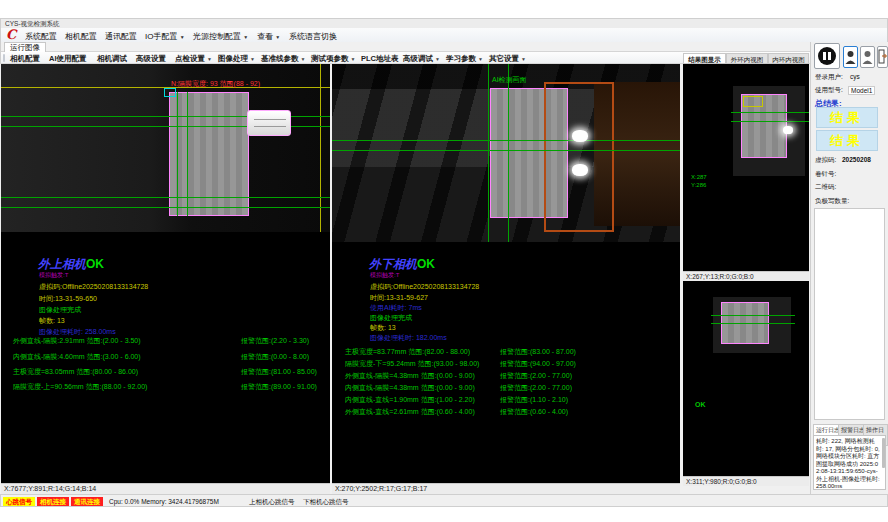 This screenshot has height=522, width=888. I want to click on trigger-signal-text: 模拟触发:T, so click(54, 276).